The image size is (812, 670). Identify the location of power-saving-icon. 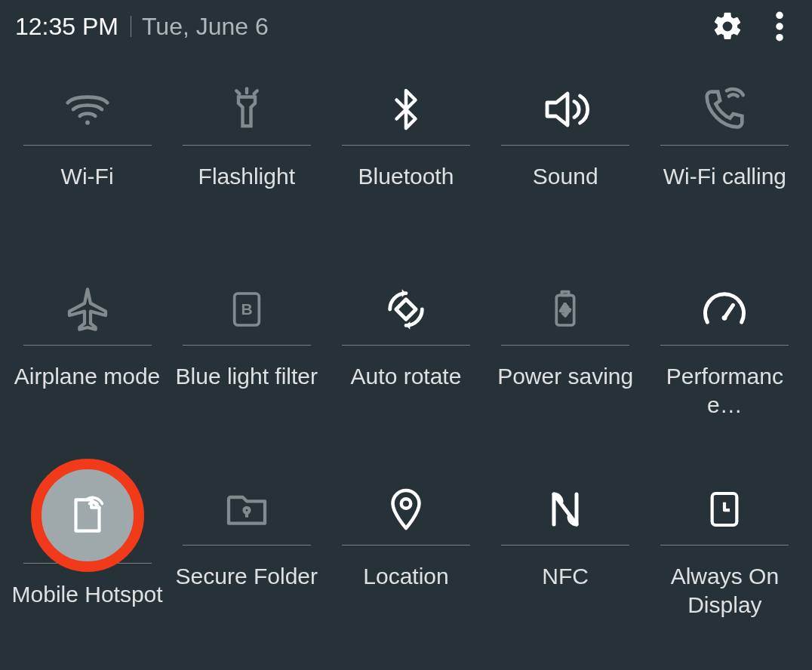
(566, 309).